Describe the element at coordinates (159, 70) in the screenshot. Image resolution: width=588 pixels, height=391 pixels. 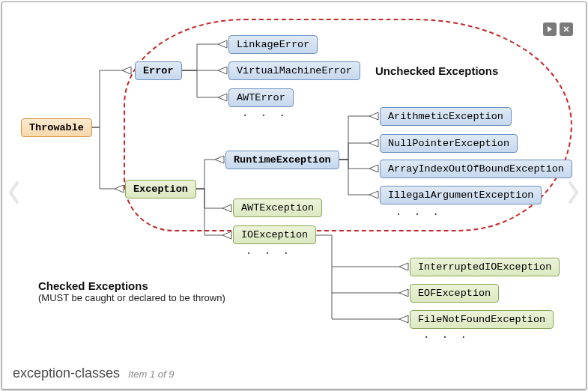
I see `node-error: Error` at that location.